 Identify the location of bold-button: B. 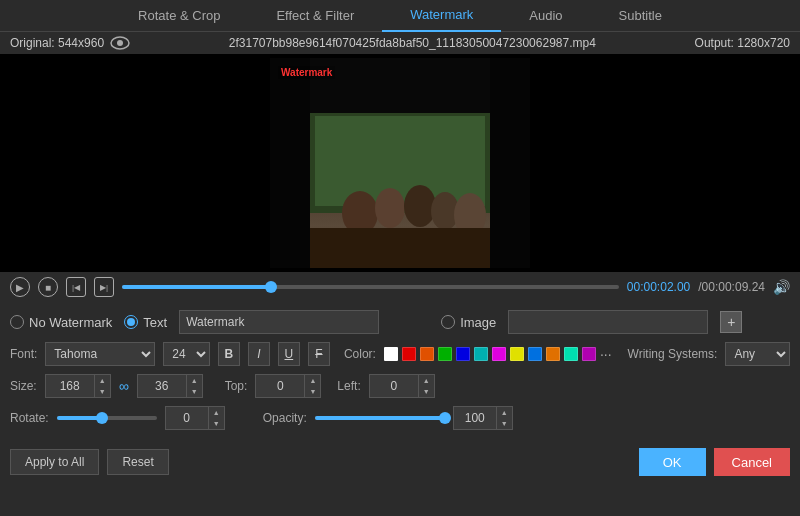
(229, 354).